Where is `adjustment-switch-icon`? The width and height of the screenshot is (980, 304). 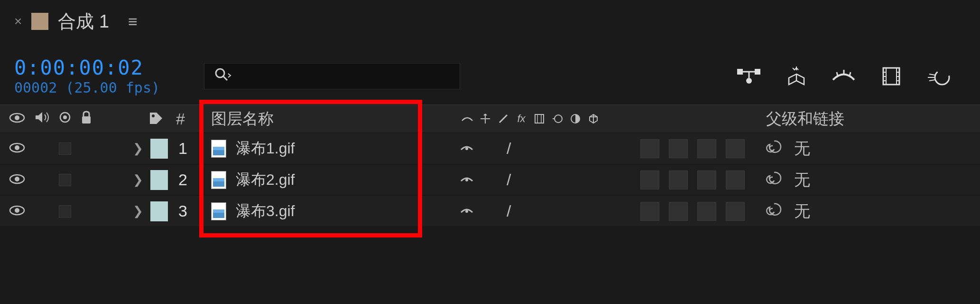
adjustment-switch-icon is located at coordinates (575, 119).